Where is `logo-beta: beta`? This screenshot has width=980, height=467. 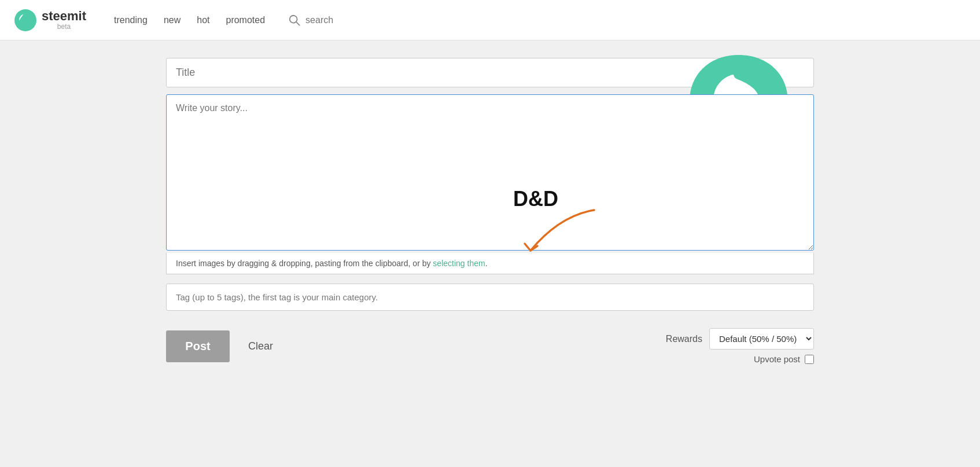
logo-beta: beta is located at coordinates (64, 27).